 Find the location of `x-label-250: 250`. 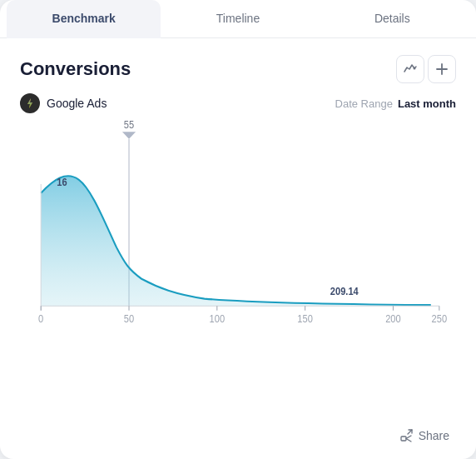

x-label-250: 250 is located at coordinates (439, 318).